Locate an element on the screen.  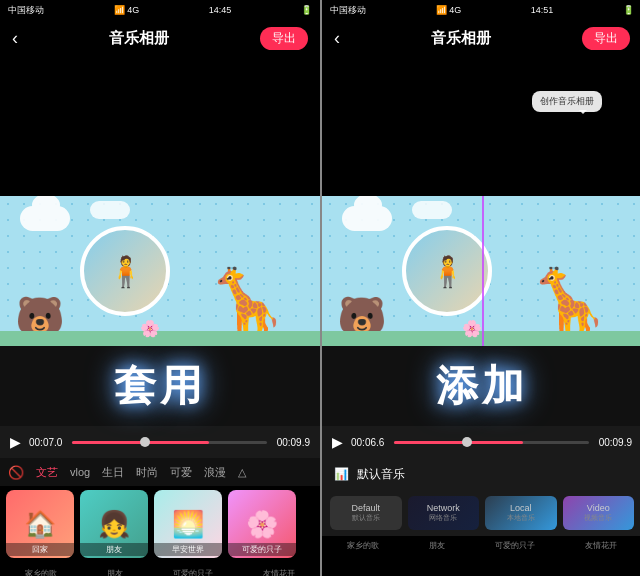
left-template-label-4: 可爱的只子 is located at coordinates (262, 550).